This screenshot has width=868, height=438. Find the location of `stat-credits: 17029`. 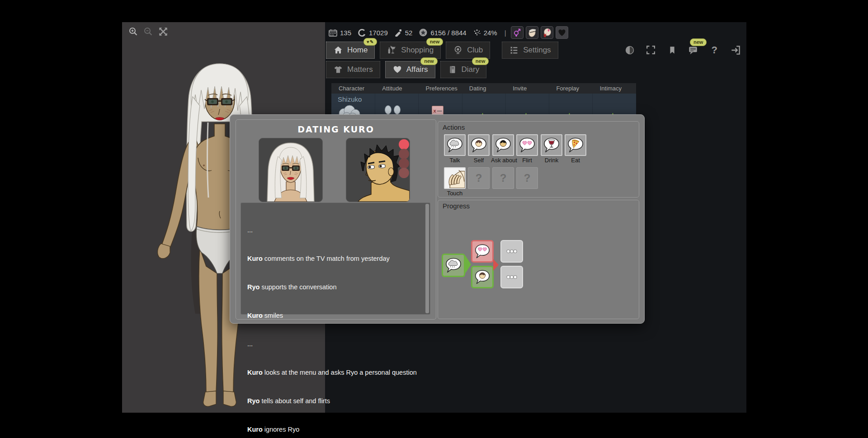

stat-credits: 17029 is located at coordinates (373, 33).